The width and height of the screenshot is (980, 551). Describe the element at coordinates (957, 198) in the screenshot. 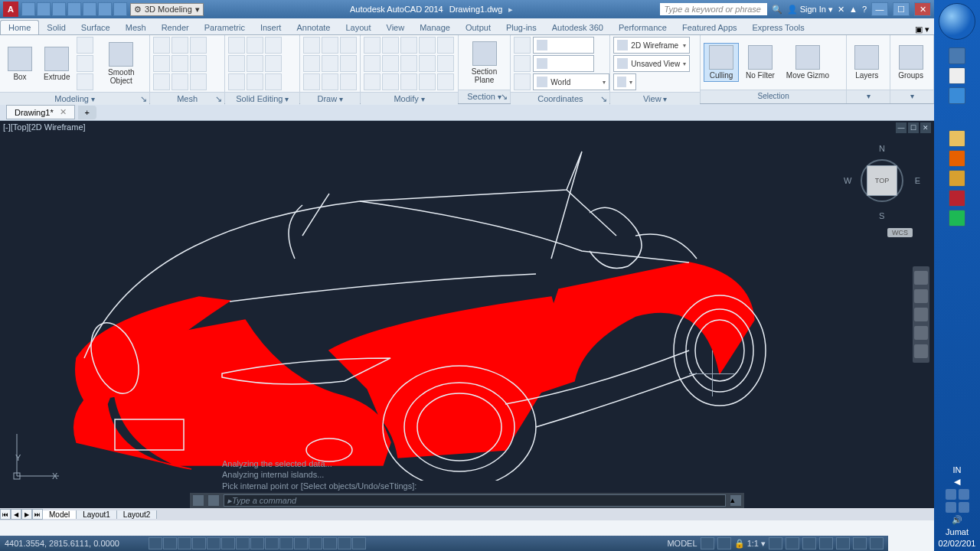

I see `taskbar-autocad-icon` at that location.